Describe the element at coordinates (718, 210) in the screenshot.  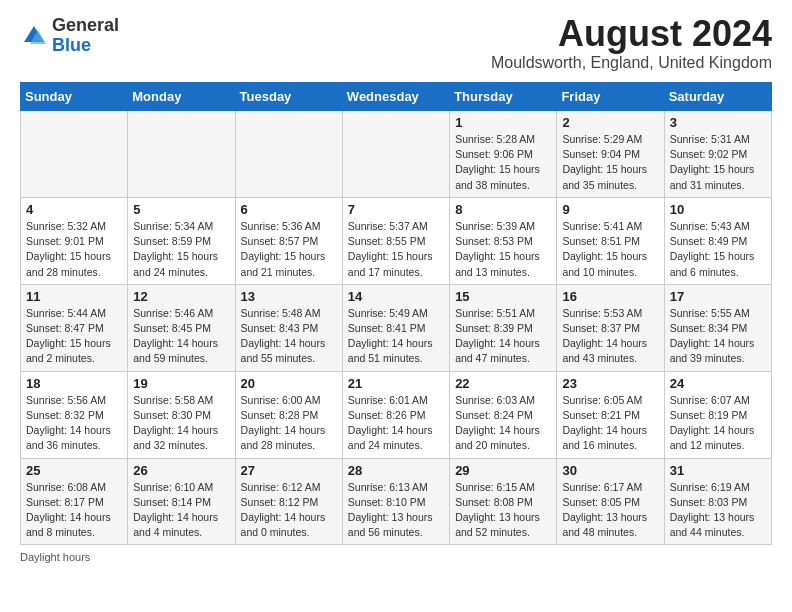
I see `day-number: 10` at that location.